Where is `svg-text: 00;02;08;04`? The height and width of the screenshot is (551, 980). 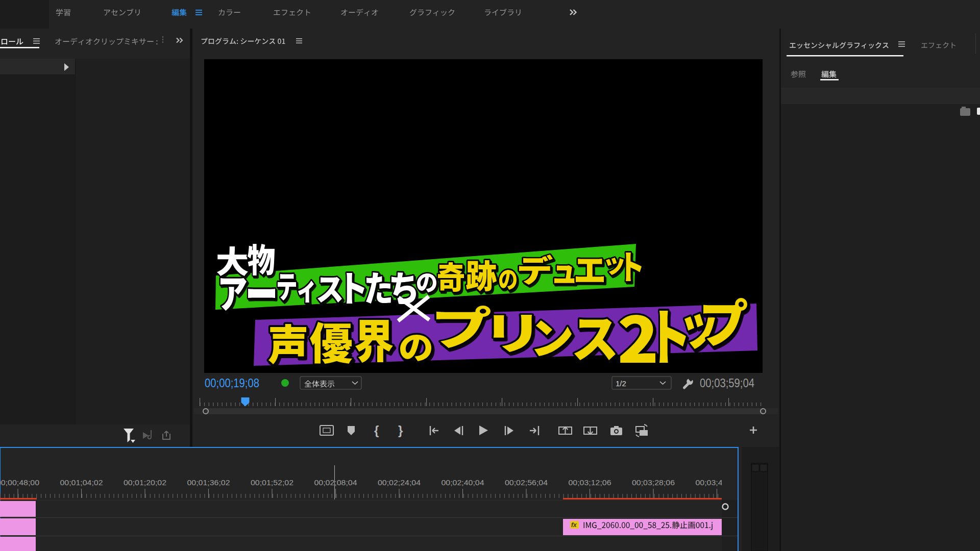 svg-text: 00;02;08;04 is located at coordinates (336, 483).